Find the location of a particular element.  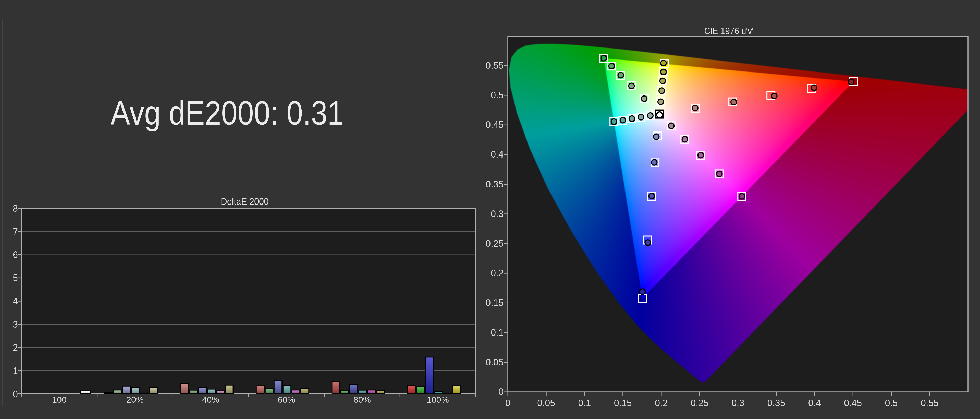

svg-text: 20% is located at coordinates (135, 400).